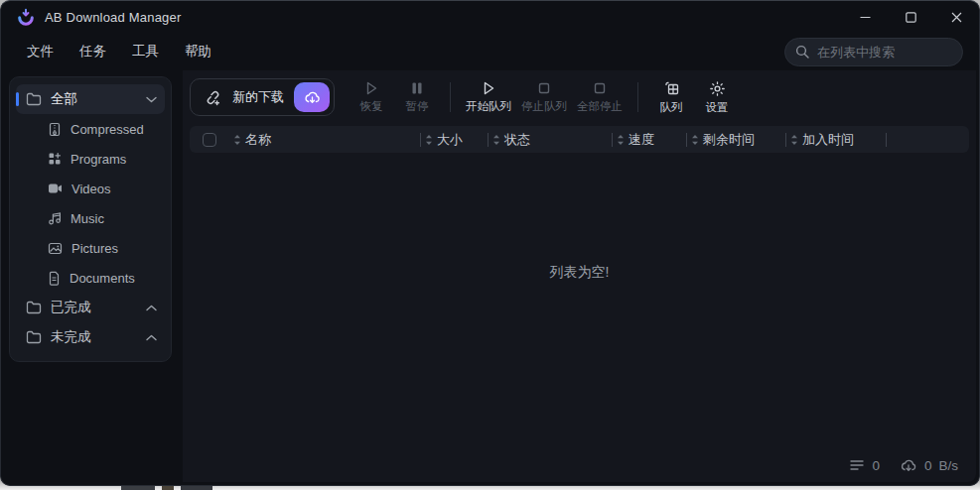  I want to click on close-button, so click(956, 17).